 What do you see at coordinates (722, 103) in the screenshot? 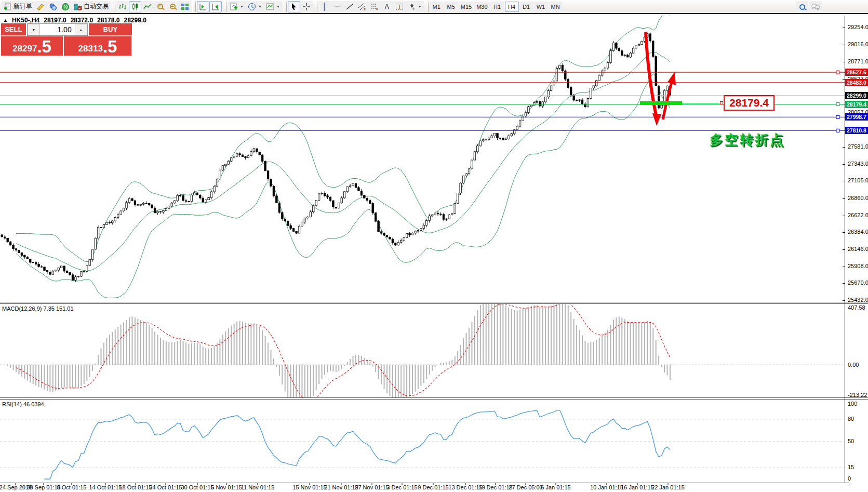
I see `callout-anchor-handle` at bounding box center [722, 103].